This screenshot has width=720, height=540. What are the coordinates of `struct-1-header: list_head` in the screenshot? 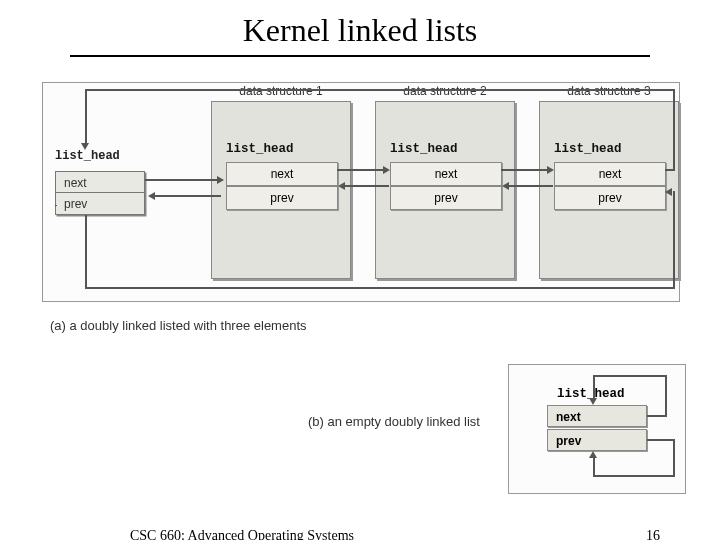 It's located at (260, 149).